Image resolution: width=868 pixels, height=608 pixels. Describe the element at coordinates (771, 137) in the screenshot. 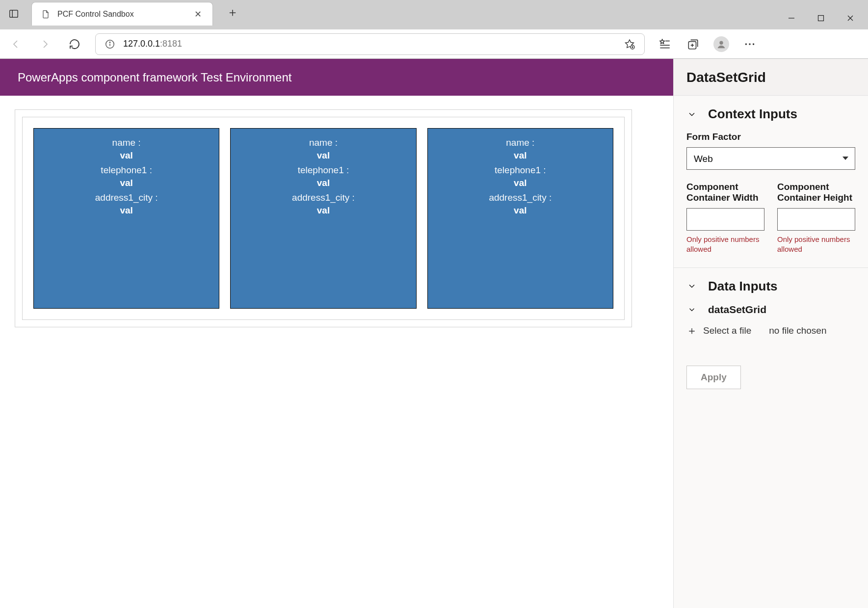

I see `form-factor-label: Form Factor` at that location.